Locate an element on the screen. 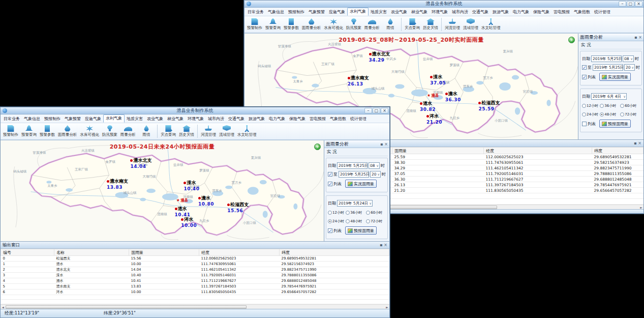 This screenshot has width=644, height=318. duration-radio: 48小时 is located at coordinates (356, 221).